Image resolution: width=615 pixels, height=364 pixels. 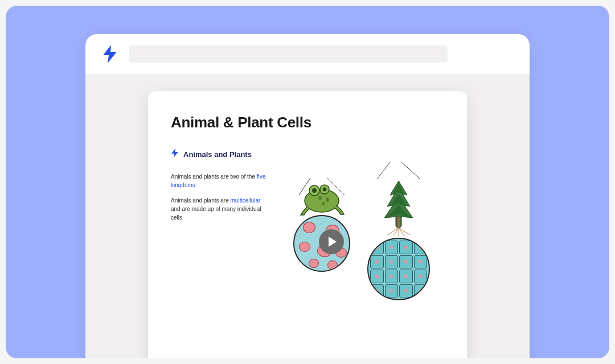 I want to click on text: Animals and plants are, so click(x=200, y=200).